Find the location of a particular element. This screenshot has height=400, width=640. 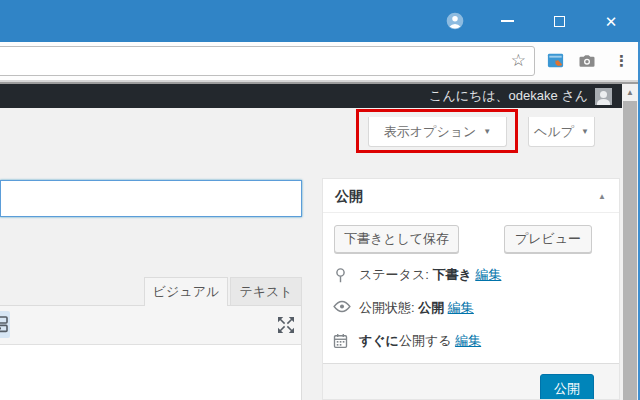

publish-button: 公開 is located at coordinates (567, 387).